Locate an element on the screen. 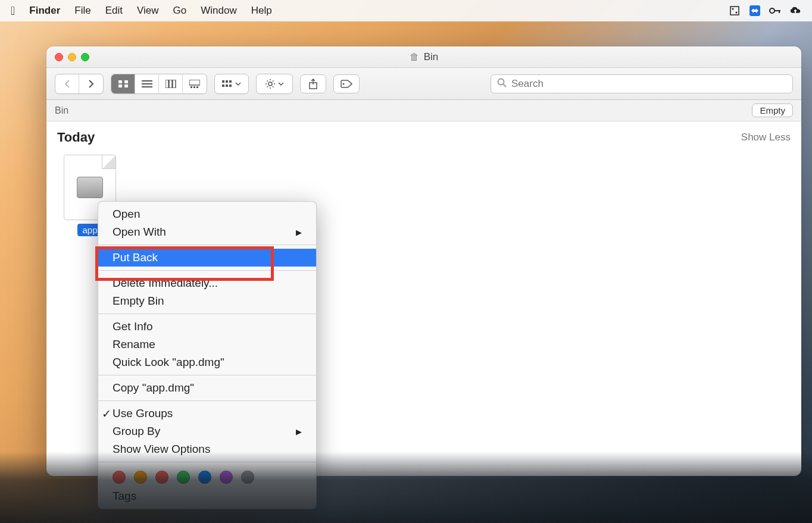 The image size is (812, 523). group-button-group is located at coordinates (232, 84).